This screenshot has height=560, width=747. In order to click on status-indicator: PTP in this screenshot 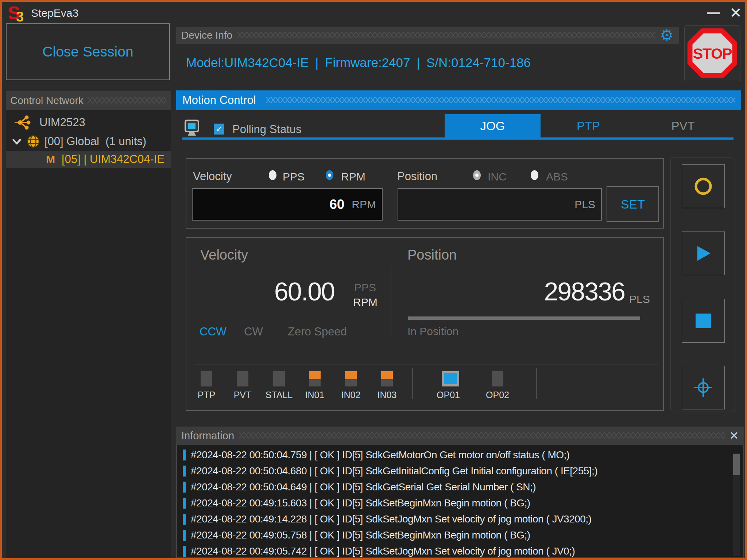, I will do `click(206, 386)`.